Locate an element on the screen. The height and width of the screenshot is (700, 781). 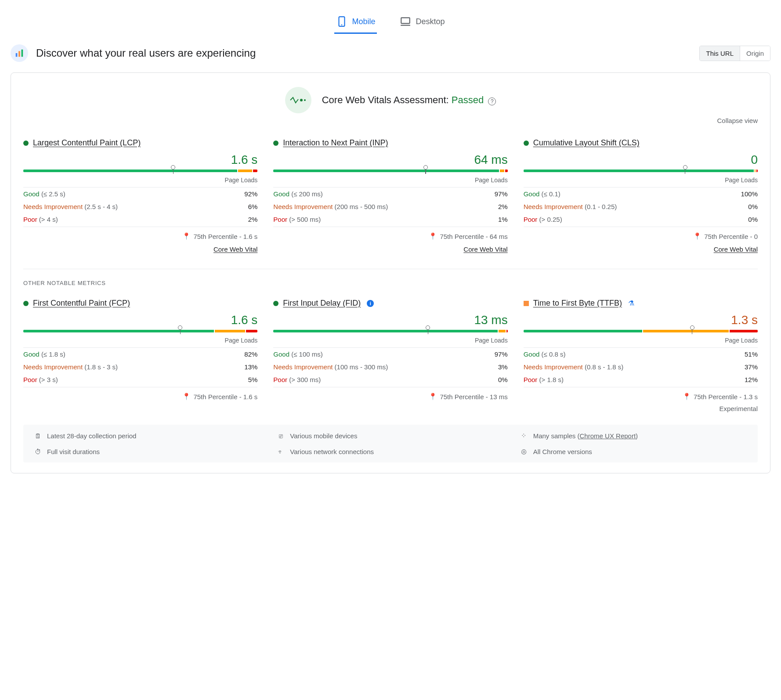
metric-title-fid: First Input Delay (FID) is located at coordinates (322, 303).